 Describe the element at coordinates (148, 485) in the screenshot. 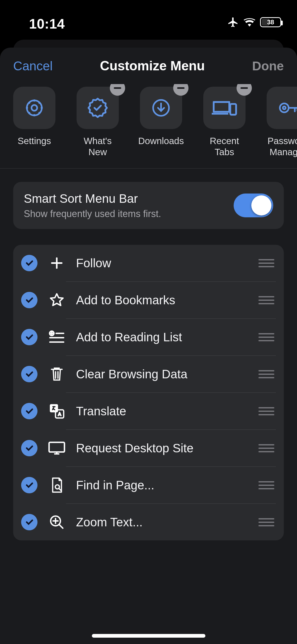

I see `list-item: Find in Page...` at that location.